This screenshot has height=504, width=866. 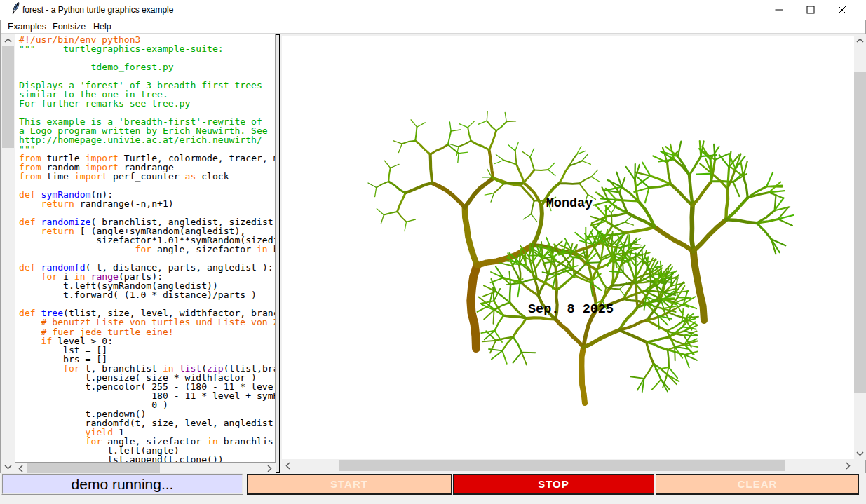 What do you see at coordinates (554, 484) in the screenshot?
I see `stop-button: STOP` at bounding box center [554, 484].